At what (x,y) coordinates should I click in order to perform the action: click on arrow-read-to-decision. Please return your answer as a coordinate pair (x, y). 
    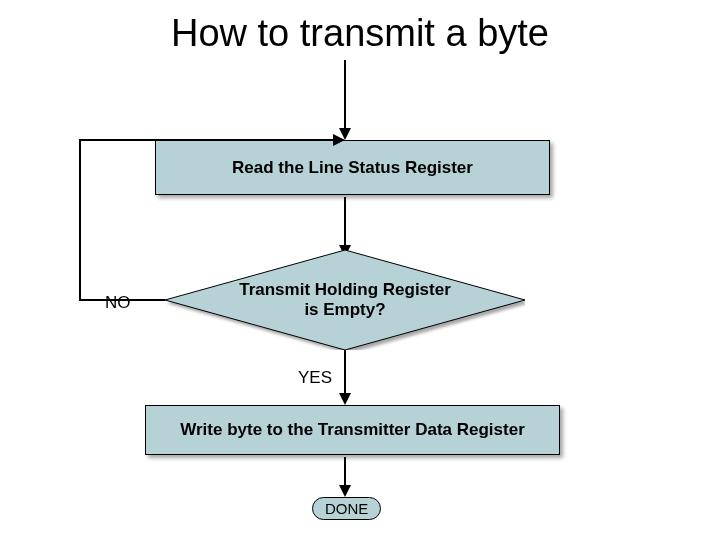
    Looking at the image, I should click on (345, 227).